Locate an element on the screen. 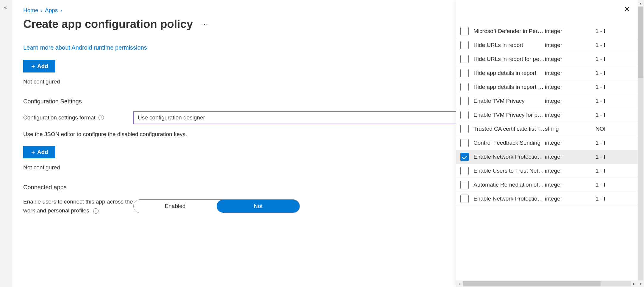 This screenshot has width=644, height=287. scroll-up-icon: ▴ is located at coordinates (641, 3).